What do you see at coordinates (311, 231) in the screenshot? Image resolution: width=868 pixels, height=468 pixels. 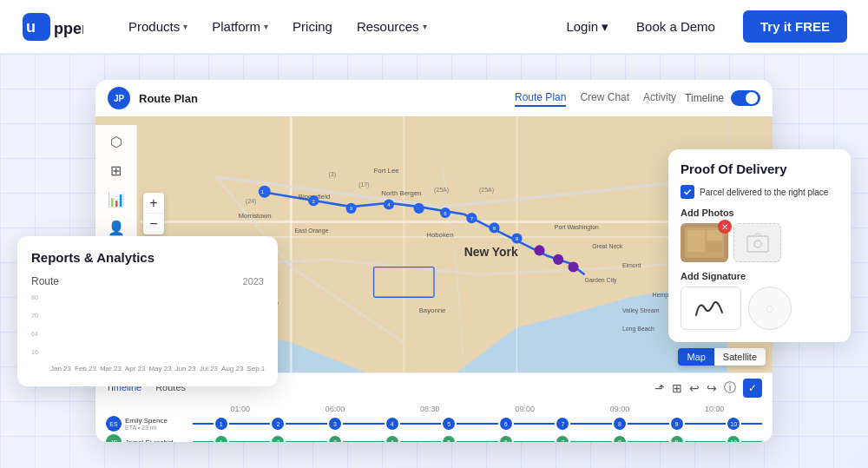 I see `svg-text: East Orange` at bounding box center [311, 231].